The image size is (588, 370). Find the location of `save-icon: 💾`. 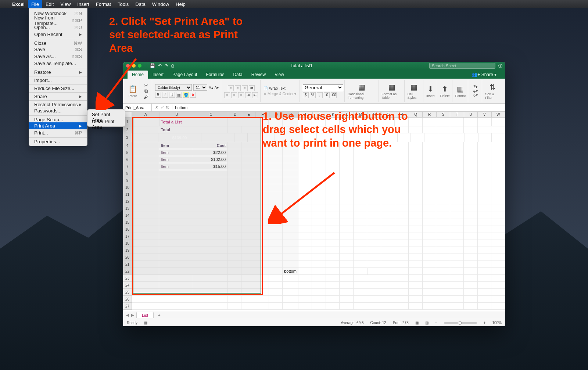

save-icon: 💾 is located at coordinates (152, 66).